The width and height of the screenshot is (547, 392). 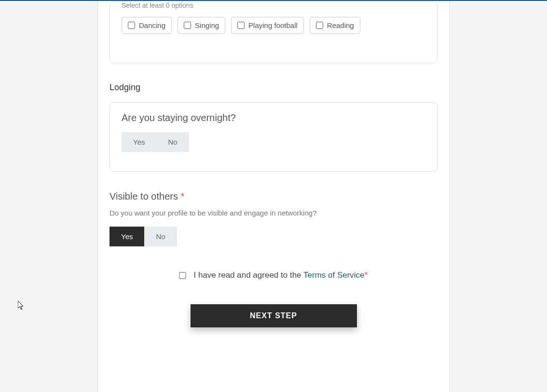 What do you see at coordinates (274, 275) in the screenshot?
I see `terms-row: I have read and agreed to the Terms of S…` at bounding box center [274, 275].